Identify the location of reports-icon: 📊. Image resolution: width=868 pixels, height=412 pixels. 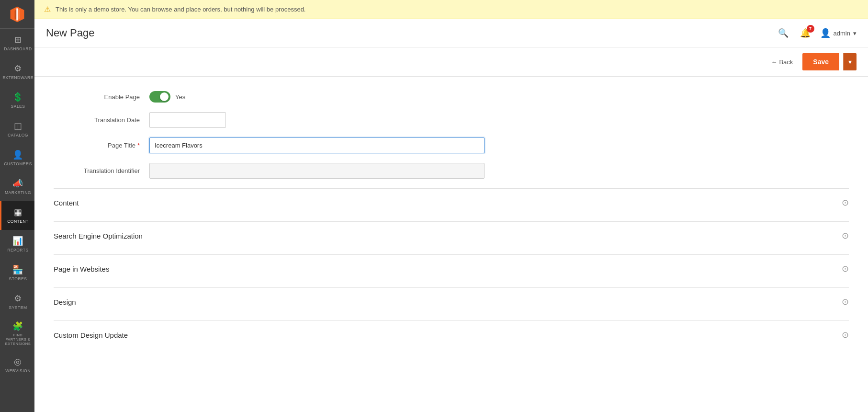
(18, 241).